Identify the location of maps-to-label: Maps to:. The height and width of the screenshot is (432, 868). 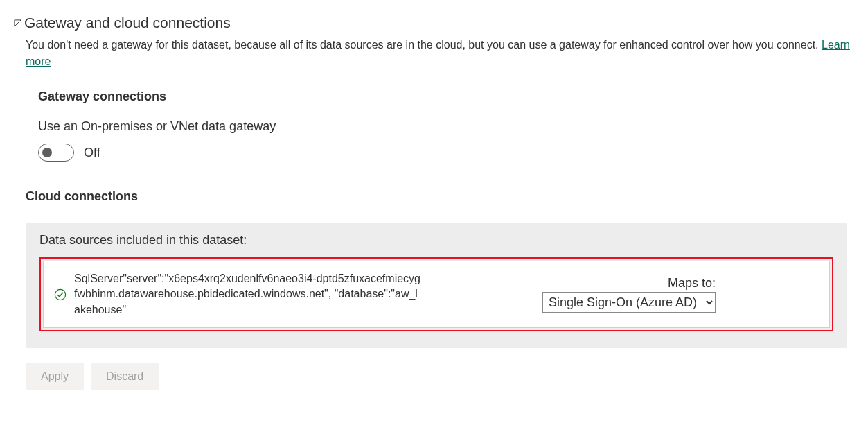
(691, 283).